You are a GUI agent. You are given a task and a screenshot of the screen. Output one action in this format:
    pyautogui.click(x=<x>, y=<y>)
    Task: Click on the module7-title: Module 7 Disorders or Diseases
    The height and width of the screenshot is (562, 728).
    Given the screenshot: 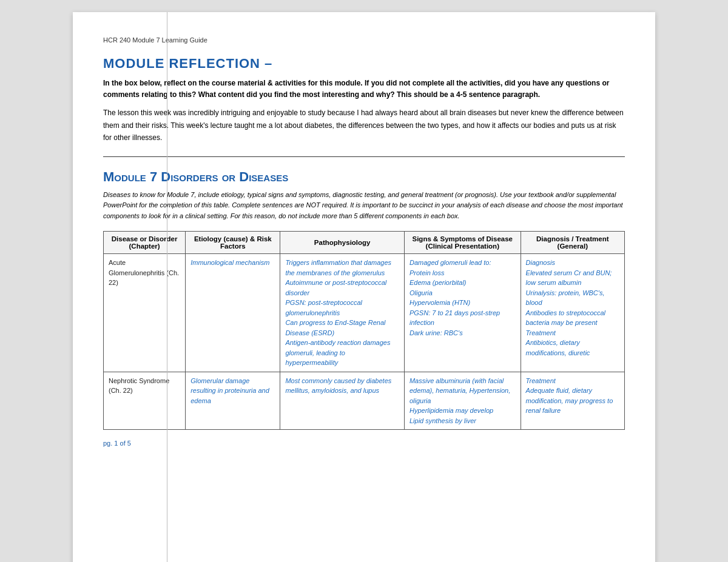 What is the action you would take?
    pyautogui.click(x=364, y=177)
    